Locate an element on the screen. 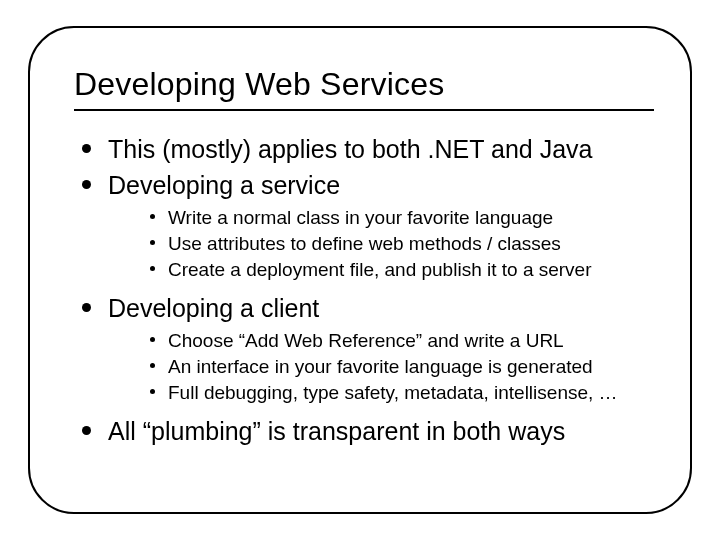  sub-list-item: Full debugging, type safety, metadata, i… is located at coordinates (401, 392).